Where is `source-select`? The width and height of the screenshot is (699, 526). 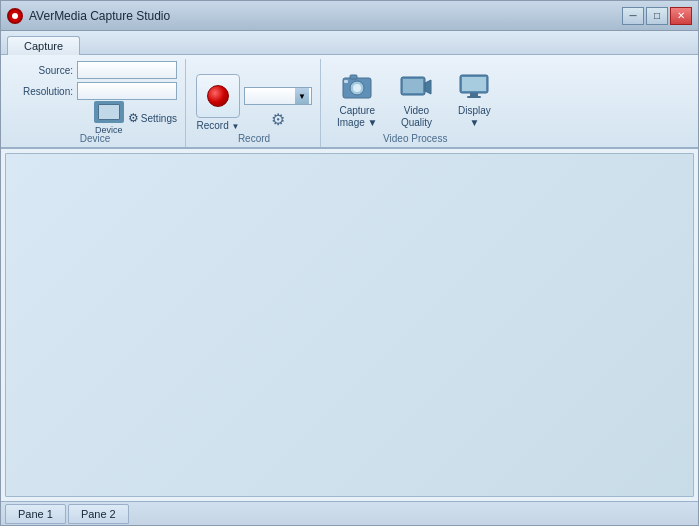 source-select is located at coordinates (127, 70).